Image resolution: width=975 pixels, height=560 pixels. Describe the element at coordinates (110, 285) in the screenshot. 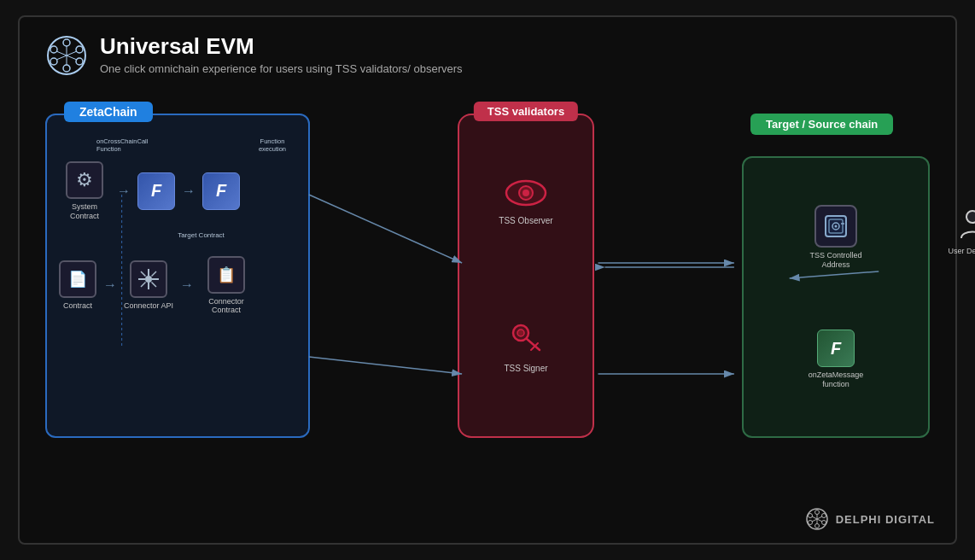

I see `arrow-3: →` at that location.